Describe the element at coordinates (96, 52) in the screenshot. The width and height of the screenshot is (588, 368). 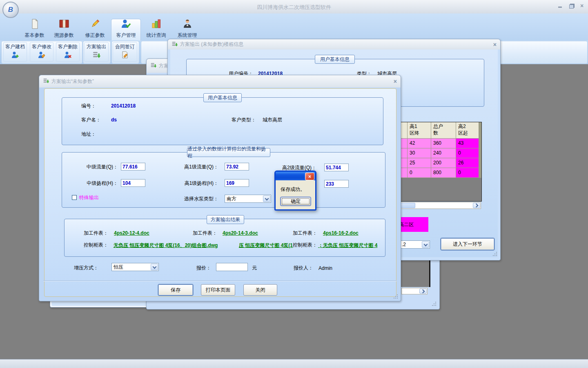
I see `button-plan-output: 方案输出` at that location.